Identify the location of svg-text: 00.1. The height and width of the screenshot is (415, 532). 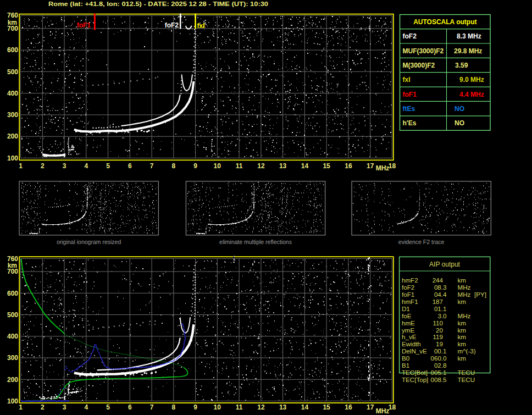
(441, 351).